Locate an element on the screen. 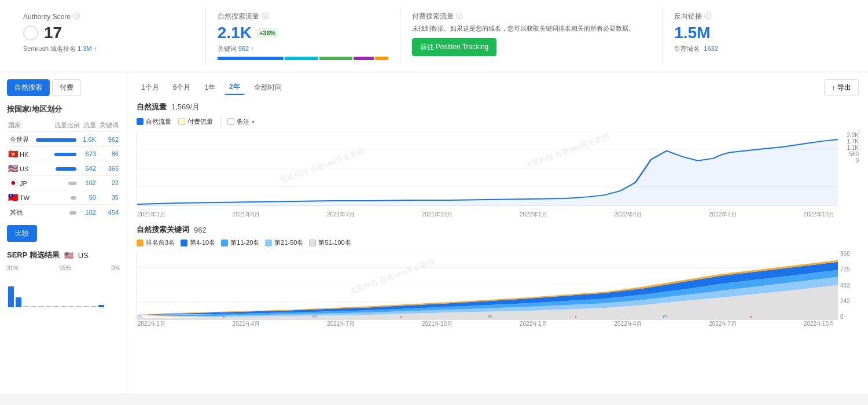 The image size is (868, 405). paid-traffic-label: 付费搜索流量 ⓘ is located at coordinates (531, 16).